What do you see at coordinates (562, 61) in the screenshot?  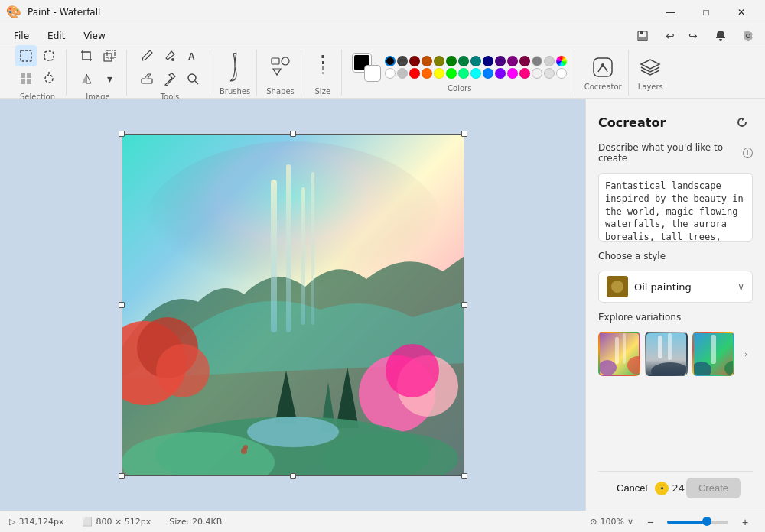 I see `rainbow-swatch` at bounding box center [562, 61].